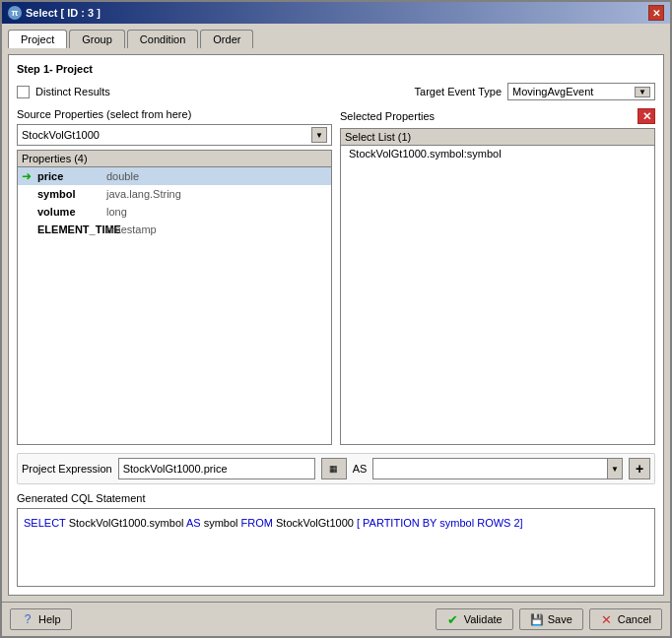  What do you see at coordinates (656, 13) in the screenshot?
I see `close-button: ✕` at bounding box center [656, 13].